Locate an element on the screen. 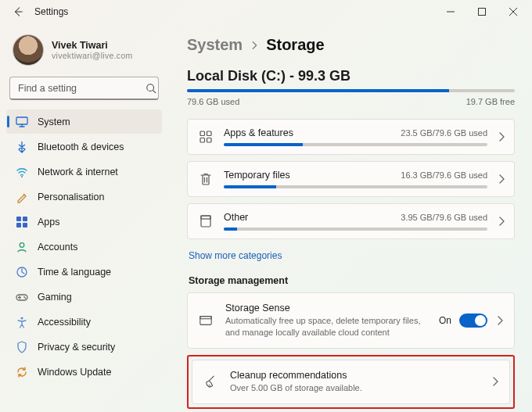 This screenshot has width=532, height=412. cleanup-icon is located at coordinates (210, 382).